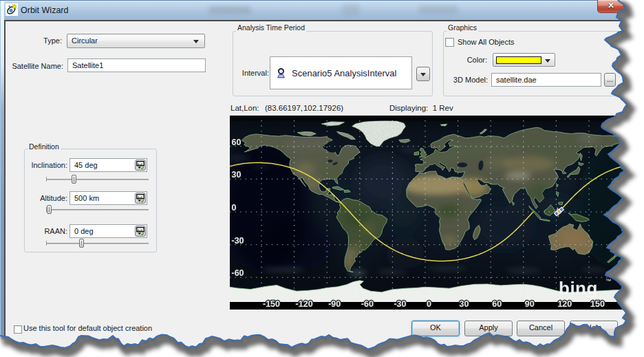 This screenshot has height=357, width=644. I want to click on svg-text: -90, so click(334, 304).